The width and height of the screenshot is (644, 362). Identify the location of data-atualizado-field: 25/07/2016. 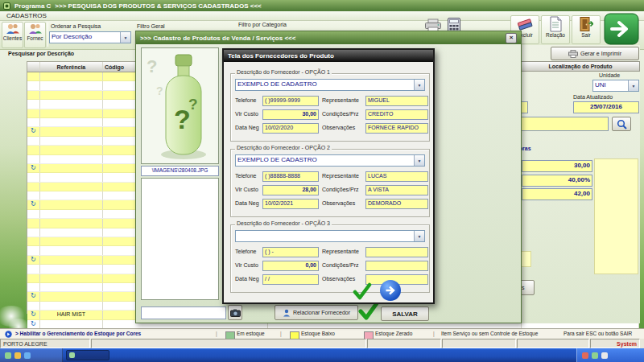
(606, 108).